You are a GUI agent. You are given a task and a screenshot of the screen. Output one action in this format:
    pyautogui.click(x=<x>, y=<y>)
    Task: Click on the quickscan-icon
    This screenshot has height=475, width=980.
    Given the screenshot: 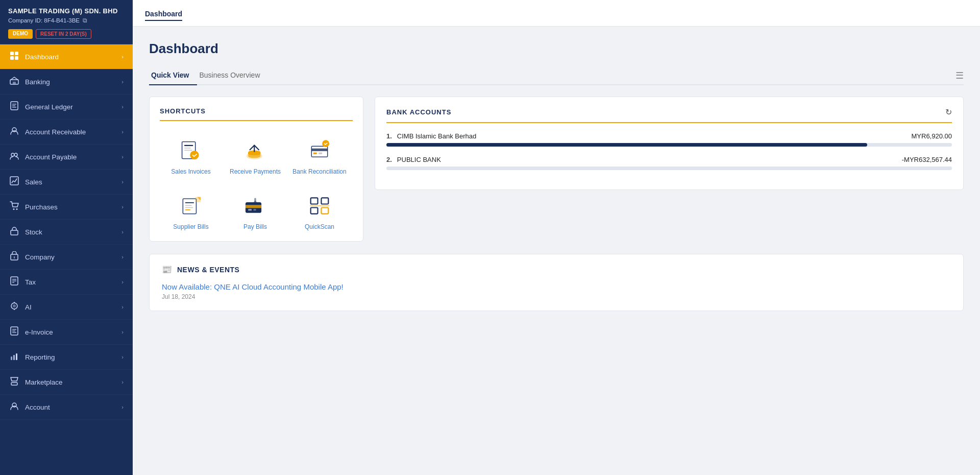 What is the action you would take?
    pyautogui.click(x=320, y=206)
    